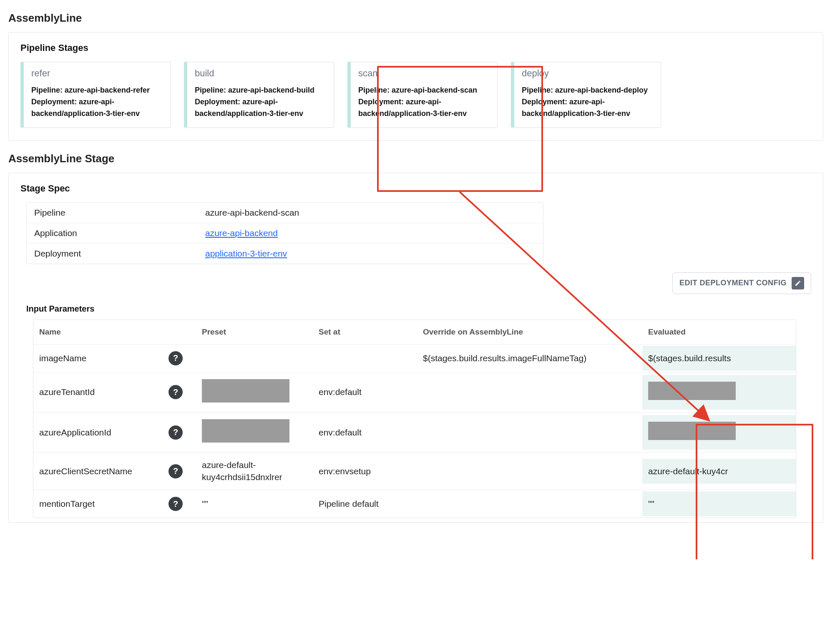  What do you see at coordinates (179, 332) in the screenshot?
I see `col-help` at bounding box center [179, 332].